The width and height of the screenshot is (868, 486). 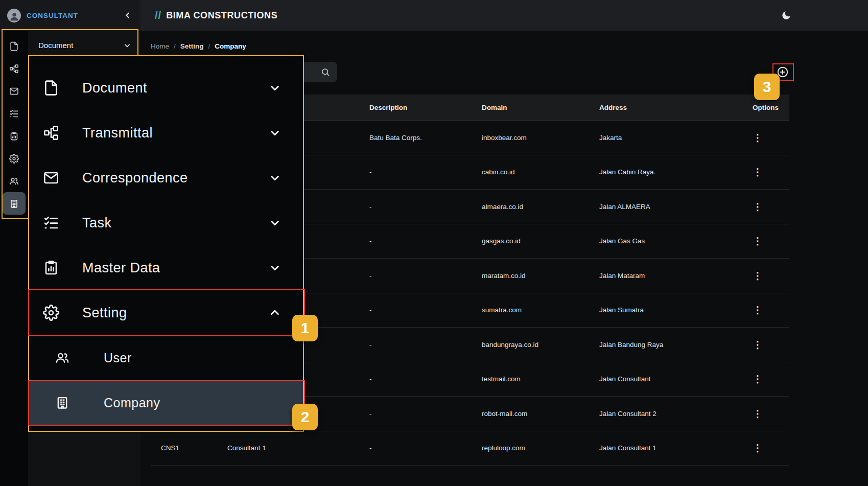 I want to click on cell-address: Jalan Consultant 2, so click(x=676, y=414).